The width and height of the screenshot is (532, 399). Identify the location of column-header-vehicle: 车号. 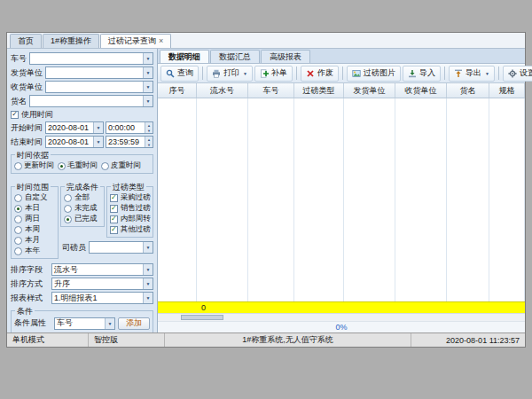
(271, 90).